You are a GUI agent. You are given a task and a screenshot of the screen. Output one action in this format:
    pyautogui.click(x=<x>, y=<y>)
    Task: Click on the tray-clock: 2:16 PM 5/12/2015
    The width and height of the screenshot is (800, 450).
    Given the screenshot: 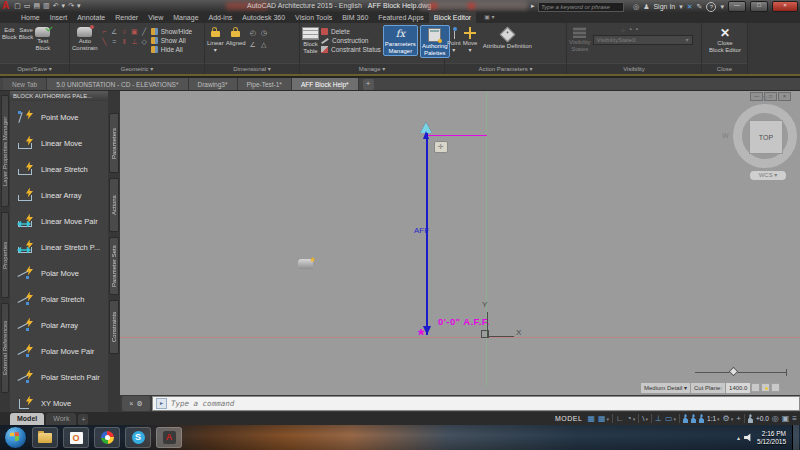 What is the action you would take?
    pyautogui.click(x=772, y=438)
    